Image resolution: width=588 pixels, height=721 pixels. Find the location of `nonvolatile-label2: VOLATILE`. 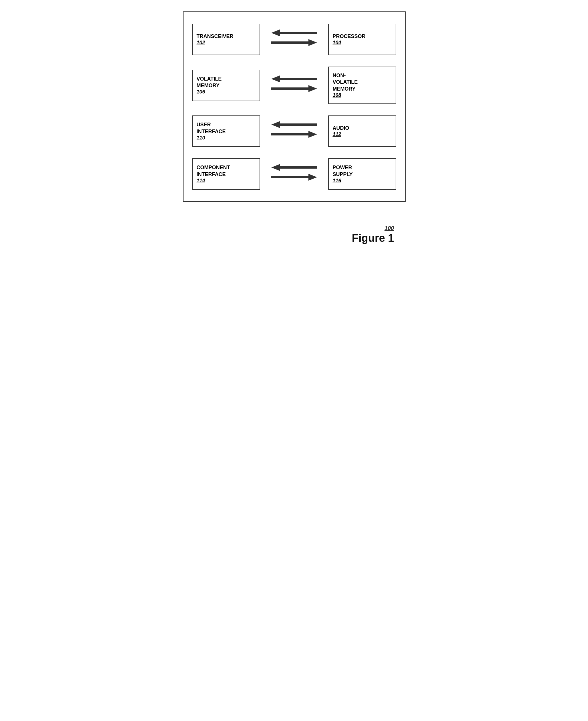

nonvolatile-label2: VOLATILE is located at coordinates (362, 82).